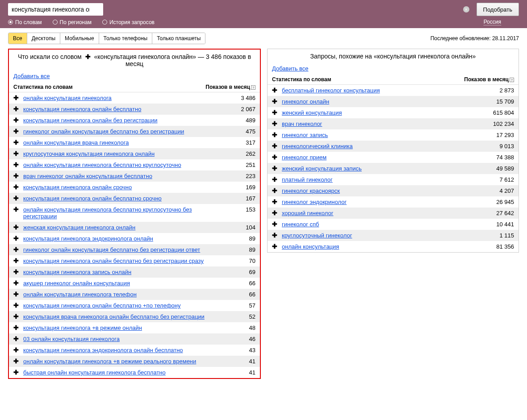  Describe the element at coordinates (124, 121) in the screenshot. I see `keyword-link: консультация гинеколога онлайн без регис…` at that location.